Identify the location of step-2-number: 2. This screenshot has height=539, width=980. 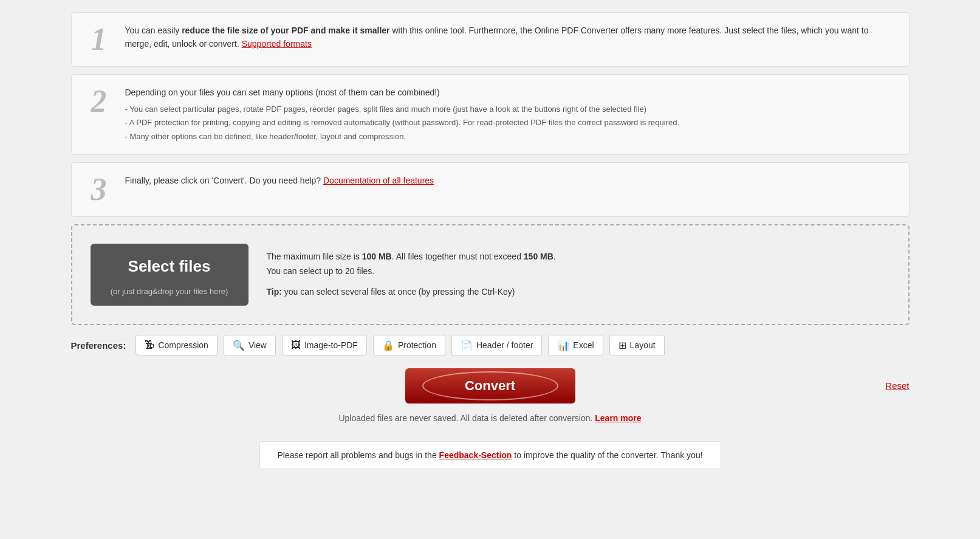
(99, 101).